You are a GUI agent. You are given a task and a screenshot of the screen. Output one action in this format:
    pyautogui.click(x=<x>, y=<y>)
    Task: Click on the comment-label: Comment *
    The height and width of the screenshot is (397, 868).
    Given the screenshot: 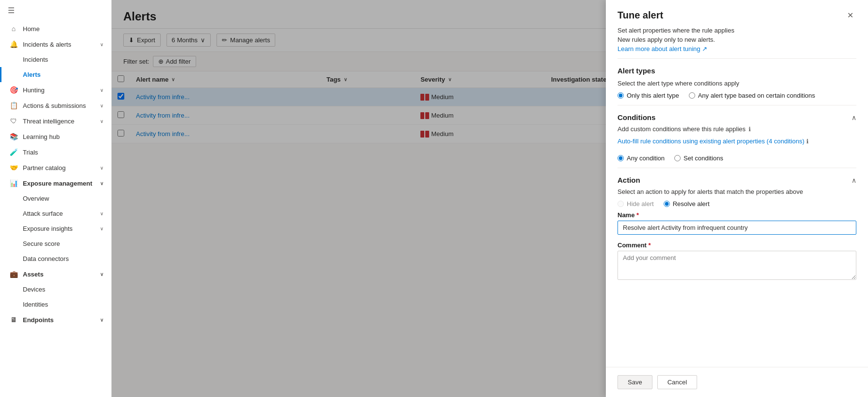 What is the action you would take?
    pyautogui.click(x=737, y=245)
    